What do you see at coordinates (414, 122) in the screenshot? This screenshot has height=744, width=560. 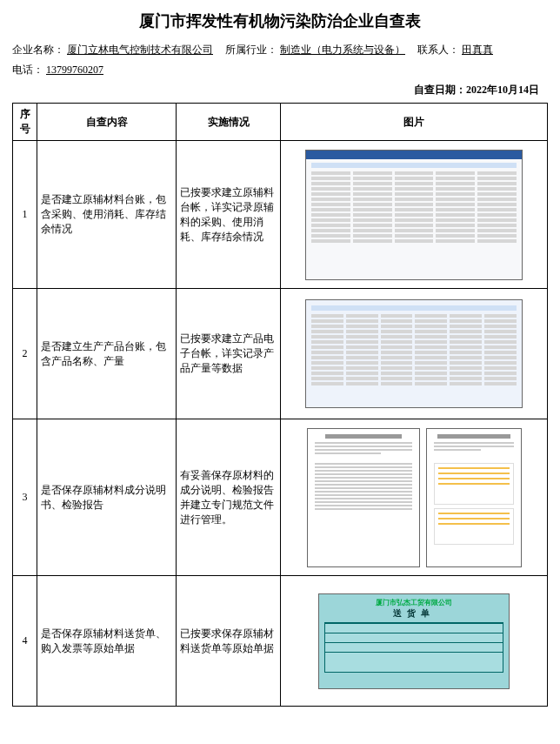 I see `th-pic: 图片` at bounding box center [414, 122].